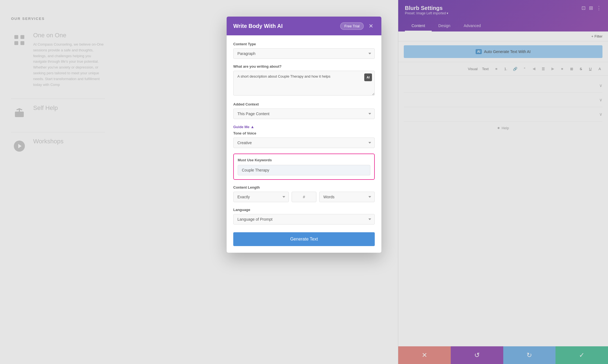  What do you see at coordinates (304, 167) in the screenshot?
I see `keywords-section: Must Use Keywords` at bounding box center [304, 167].